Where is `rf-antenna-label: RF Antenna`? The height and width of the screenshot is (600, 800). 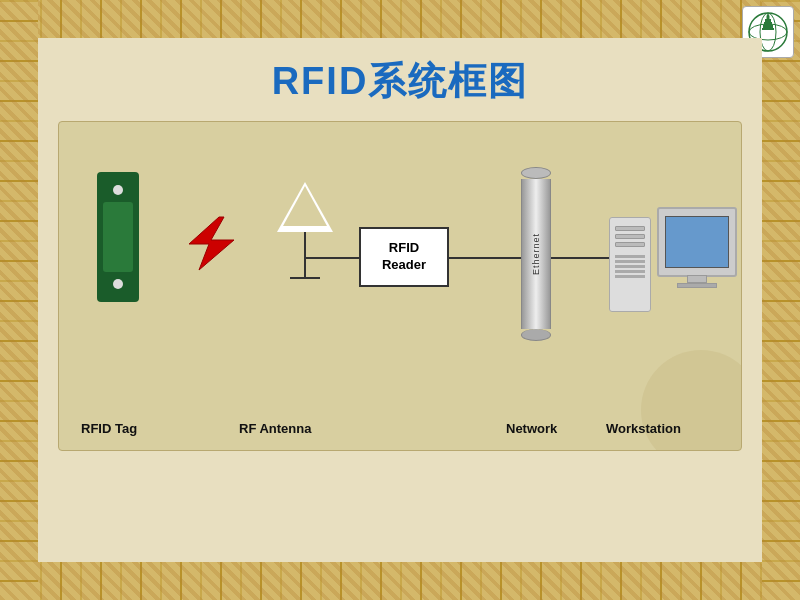 rf-antenna-label: RF Antenna is located at coordinates (275, 428).